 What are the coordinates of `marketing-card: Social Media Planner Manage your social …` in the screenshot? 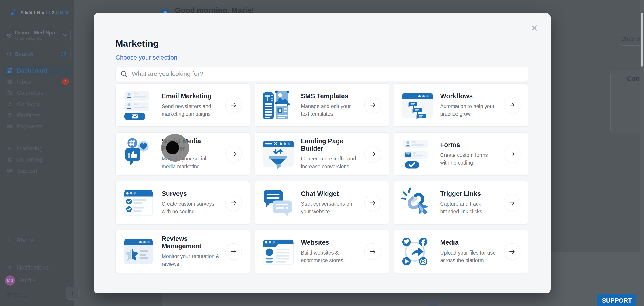 It's located at (182, 154).